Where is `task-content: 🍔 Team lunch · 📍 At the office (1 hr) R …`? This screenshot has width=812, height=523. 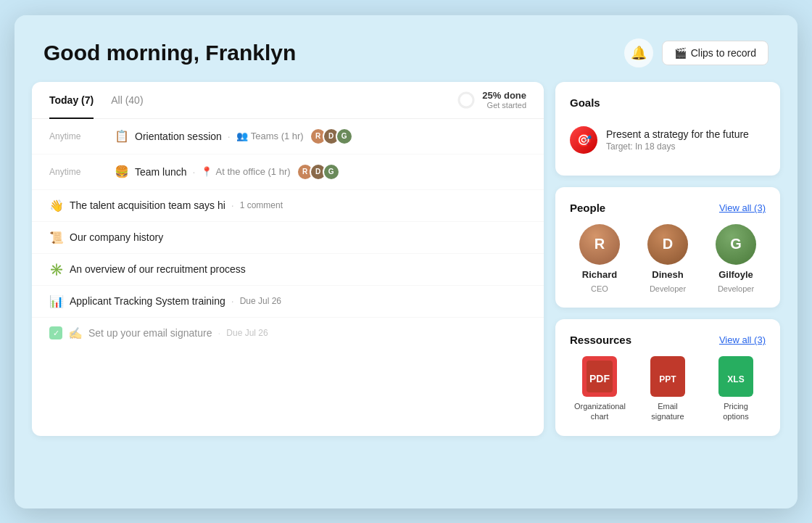 task-content: 🍔 Team lunch · 📍 At the office (1 hr) R … is located at coordinates (320, 172).